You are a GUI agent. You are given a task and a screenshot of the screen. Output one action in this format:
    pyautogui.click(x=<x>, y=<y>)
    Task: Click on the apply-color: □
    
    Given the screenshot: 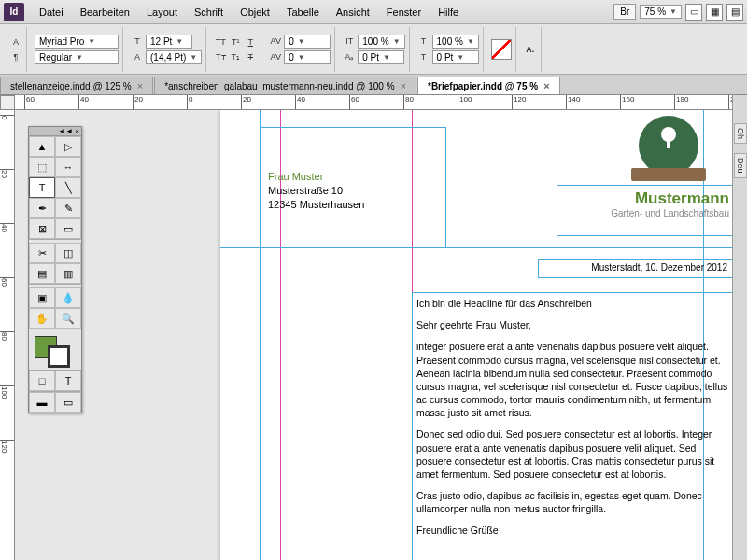 What is the action you would take?
    pyautogui.click(x=42, y=381)
    